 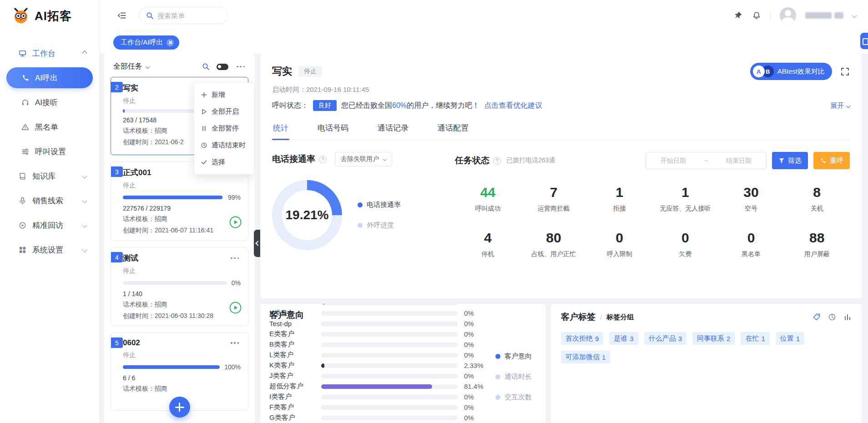 What do you see at coordinates (50, 225) in the screenshot?
I see `sidebar-item-revisit: 精准回访` at bounding box center [50, 225].